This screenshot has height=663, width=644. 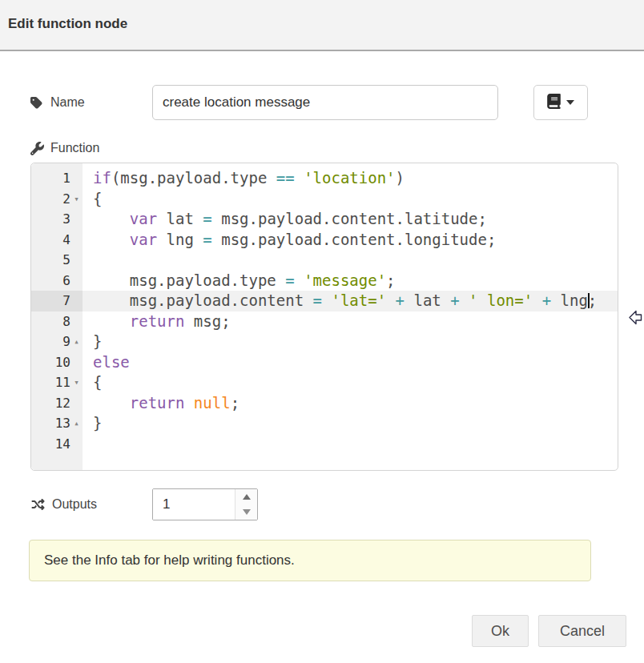 What do you see at coordinates (57, 179) in the screenshot?
I see `gutter-cell: 1` at bounding box center [57, 179].